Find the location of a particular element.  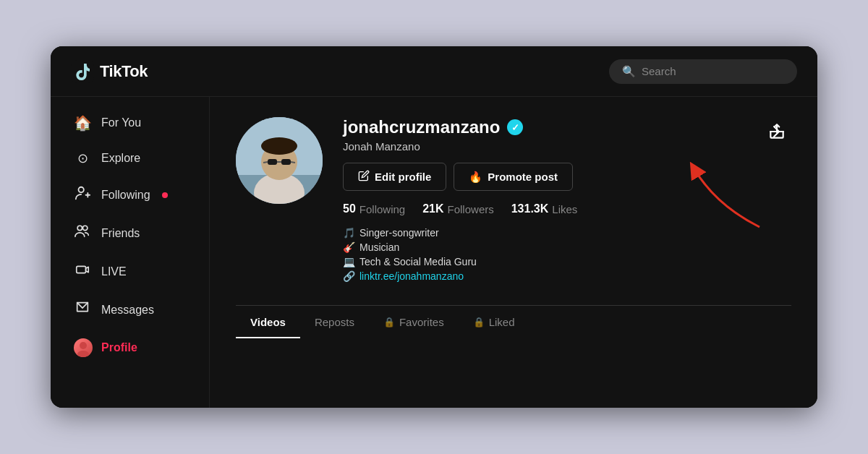

laptop-emoji: 💻 is located at coordinates (349, 262).